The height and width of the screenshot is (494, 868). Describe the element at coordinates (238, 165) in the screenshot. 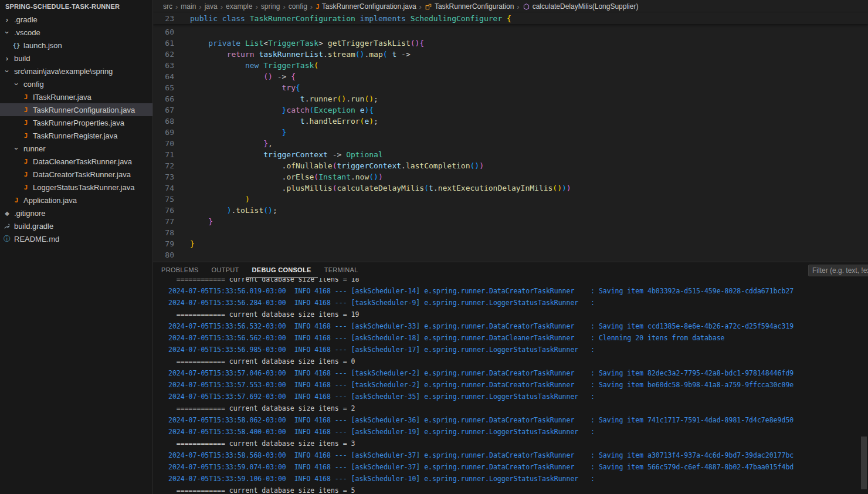

I see `code-token: .` at that location.